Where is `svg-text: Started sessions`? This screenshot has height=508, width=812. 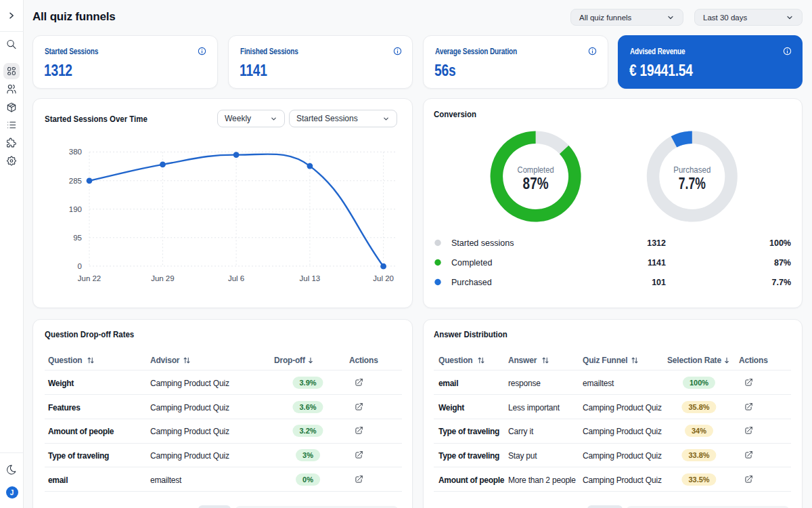 svg-text: Started sessions is located at coordinates (482, 243).